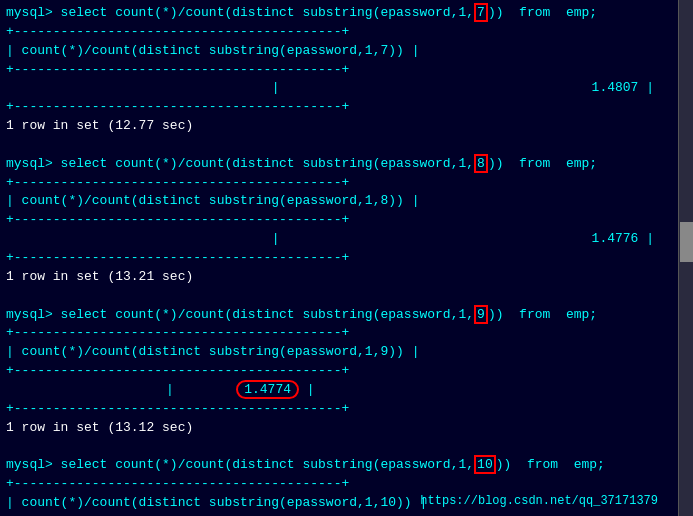 This screenshot has height=516, width=693. I want to click on prompt-text-3: mysql> select count(*)/count(distinct su…, so click(240, 314).